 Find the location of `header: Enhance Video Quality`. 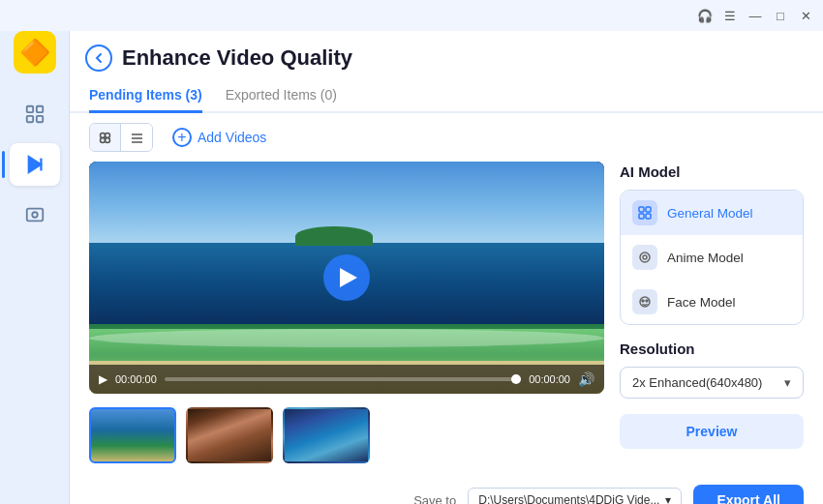

header: Enhance Video Quality is located at coordinates (446, 56).